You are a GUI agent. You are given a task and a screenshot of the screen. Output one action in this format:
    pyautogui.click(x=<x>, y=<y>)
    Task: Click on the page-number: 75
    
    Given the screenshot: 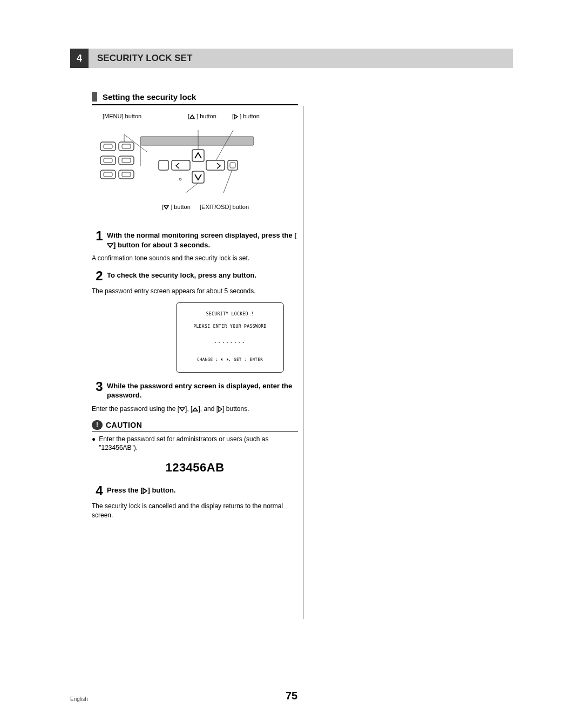 What is the action you would take?
    pyautogui.click(x=292, y=696)
    